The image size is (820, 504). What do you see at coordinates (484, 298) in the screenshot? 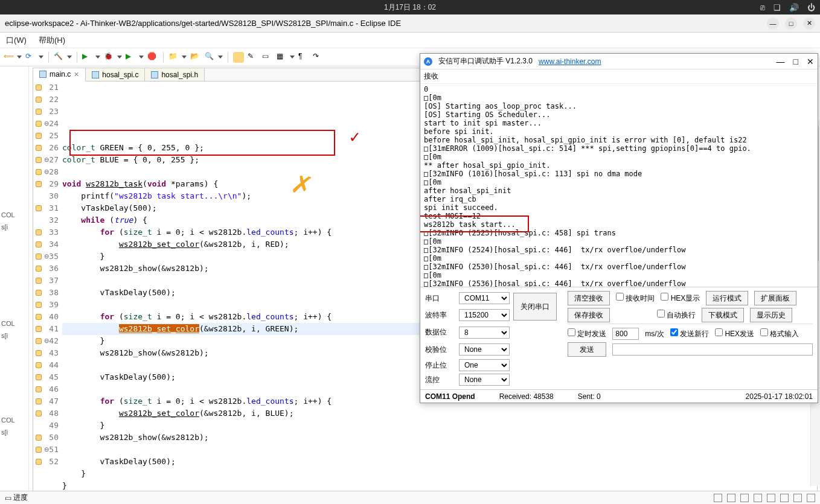
I see `port-select: COM11` at bounding box center [484, 298].